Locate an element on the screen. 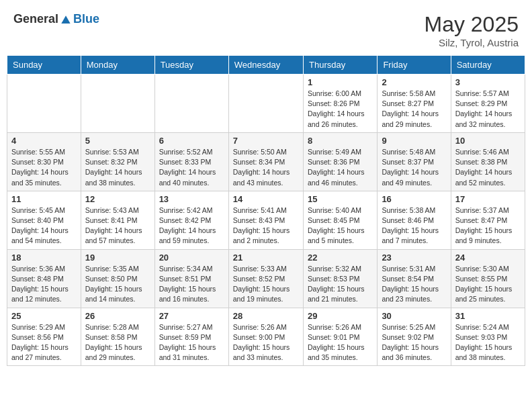  day-number: 2 is located at coordinates (414, 82).